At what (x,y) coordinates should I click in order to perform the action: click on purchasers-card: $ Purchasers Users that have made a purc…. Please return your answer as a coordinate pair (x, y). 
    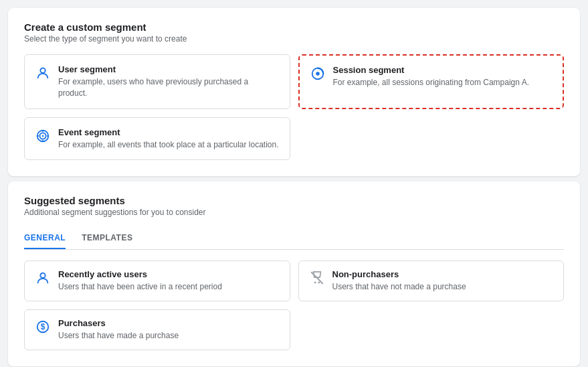
    Looking at the image, I should click on (157, 329).